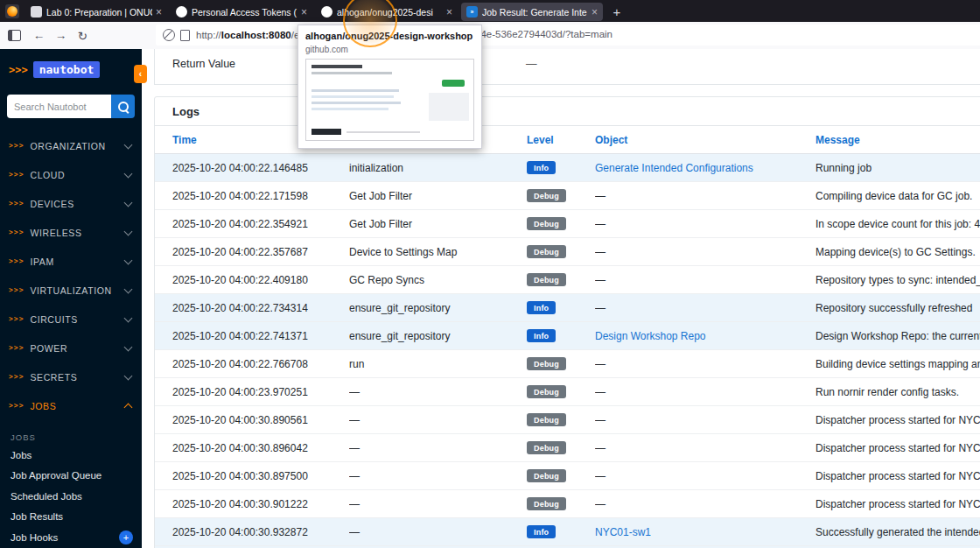  Describe the element at coordinates (355, 91) in the screenshot. I see `preview-file-row` at that location.